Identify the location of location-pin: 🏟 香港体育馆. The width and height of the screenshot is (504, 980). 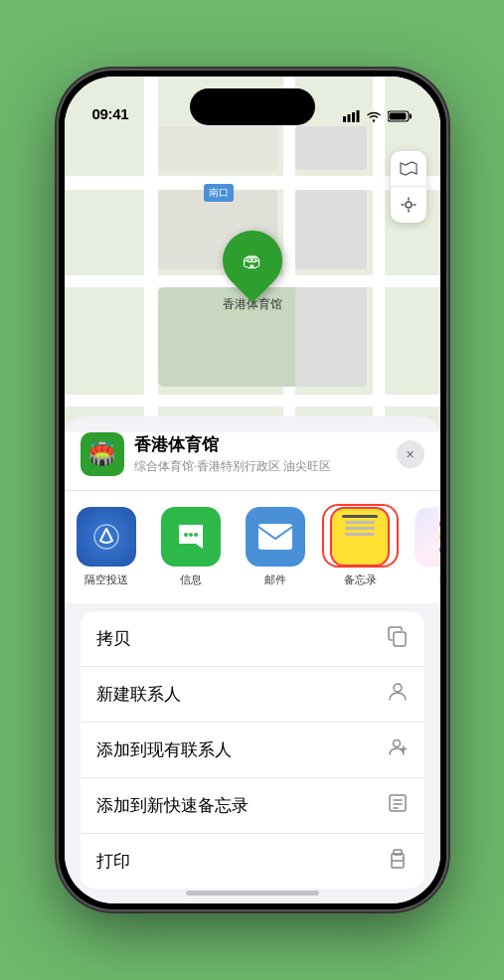
(252, 272).